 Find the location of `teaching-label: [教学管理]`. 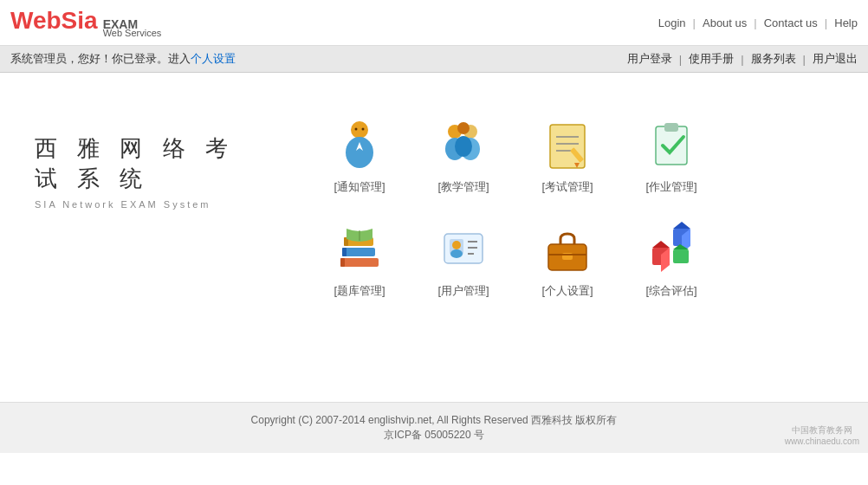

teaching-label: [教学管理] is located at coordinates (463, 187).